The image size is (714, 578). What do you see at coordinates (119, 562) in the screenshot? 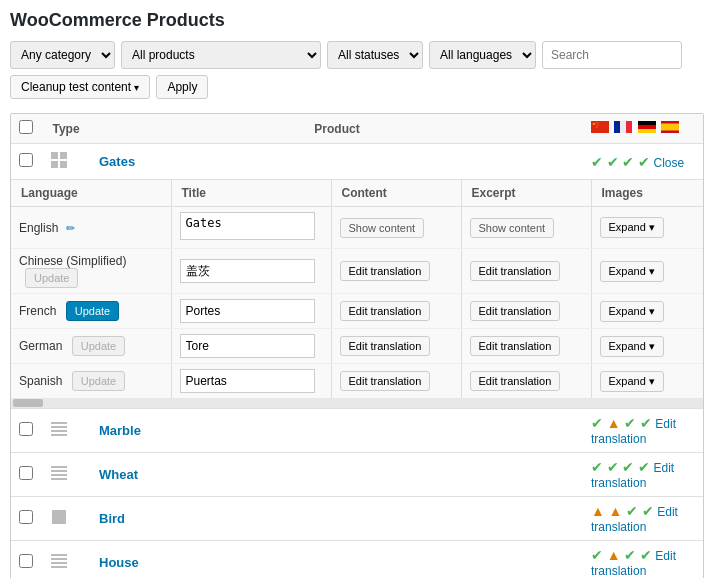
I see `product-link-house: House` at bounding box center [119, 562].